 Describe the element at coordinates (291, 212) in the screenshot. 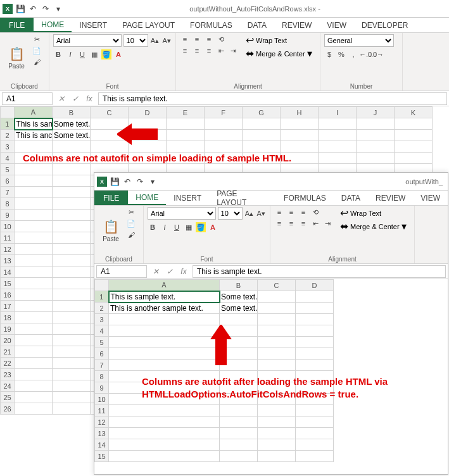

I see `align-middle-icon: ≡` at that location.